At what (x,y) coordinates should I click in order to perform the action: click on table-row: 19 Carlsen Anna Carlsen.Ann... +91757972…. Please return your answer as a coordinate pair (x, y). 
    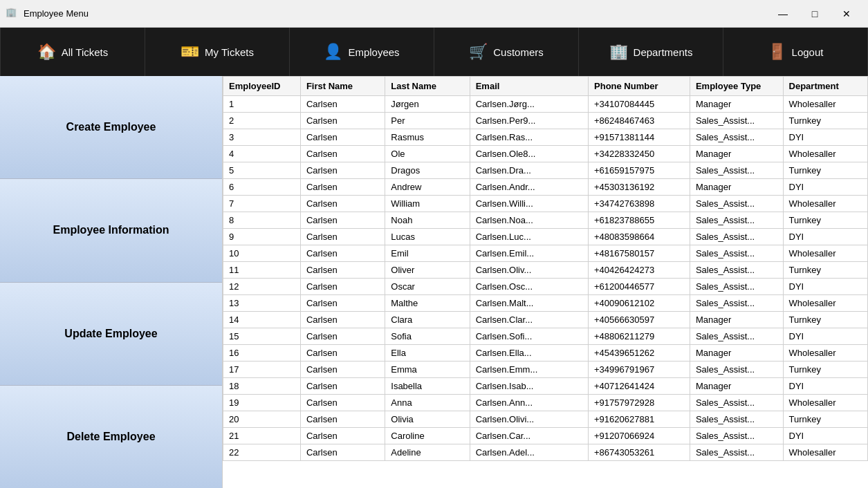
    Looking at the image, I should click on (546, 403).